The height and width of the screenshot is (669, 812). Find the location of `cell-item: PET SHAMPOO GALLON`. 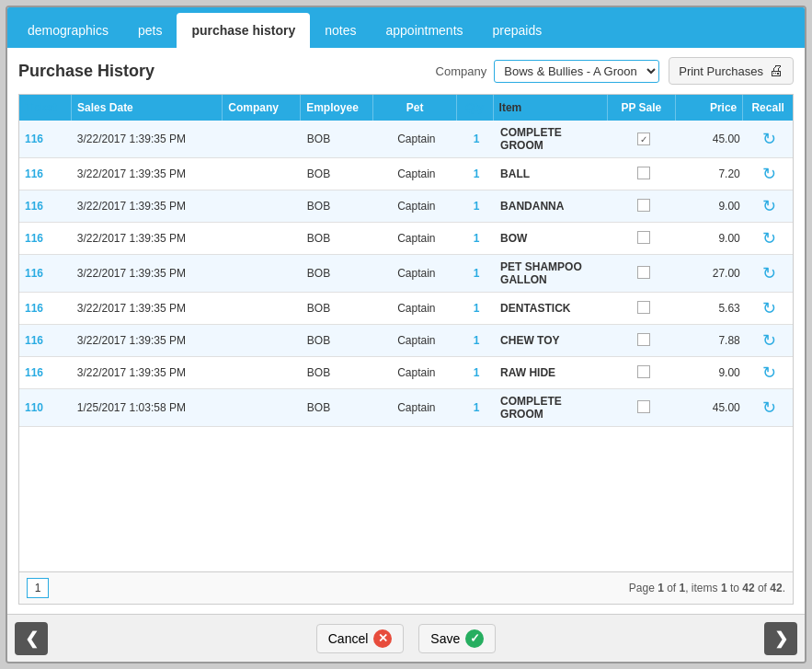

cell-item: PET SHAMPOO GALLON is located at coordinates (552, 274).